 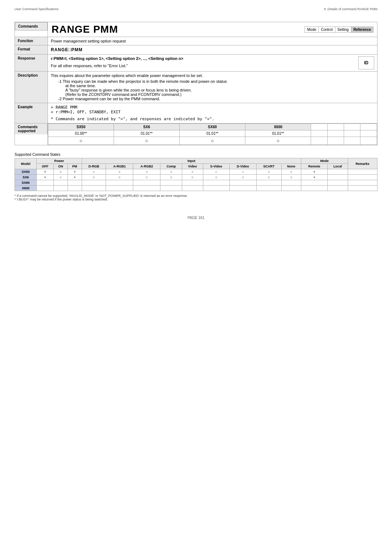 What do you see at coordinates (196, 172) in the screenshot?
I see `sx50-row: SX50 × ○ × ○ ○ ○ ○ ○ – – ○ ○ ×` at bounding box center [196, 172].